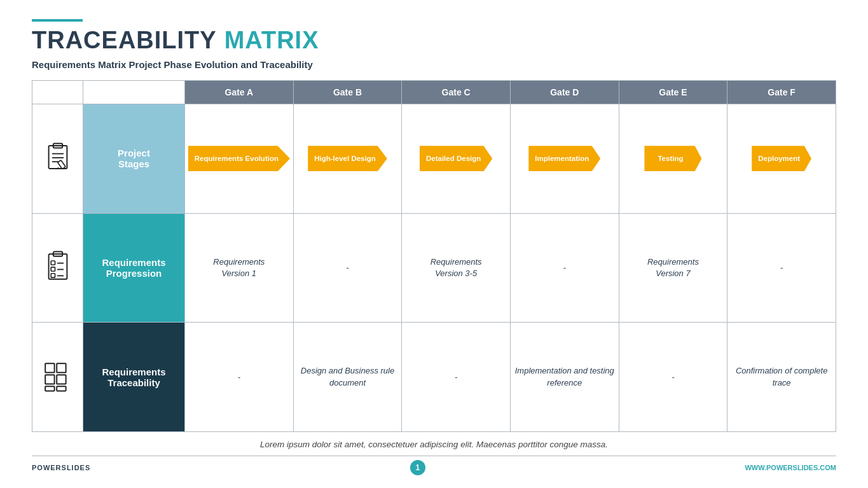  What do you see at coordinates (434, 444) in the screenshot?
I see `footnote: Lorem ipsum dolor sit amet, consectetuer…` at bounding box center [434, 444].